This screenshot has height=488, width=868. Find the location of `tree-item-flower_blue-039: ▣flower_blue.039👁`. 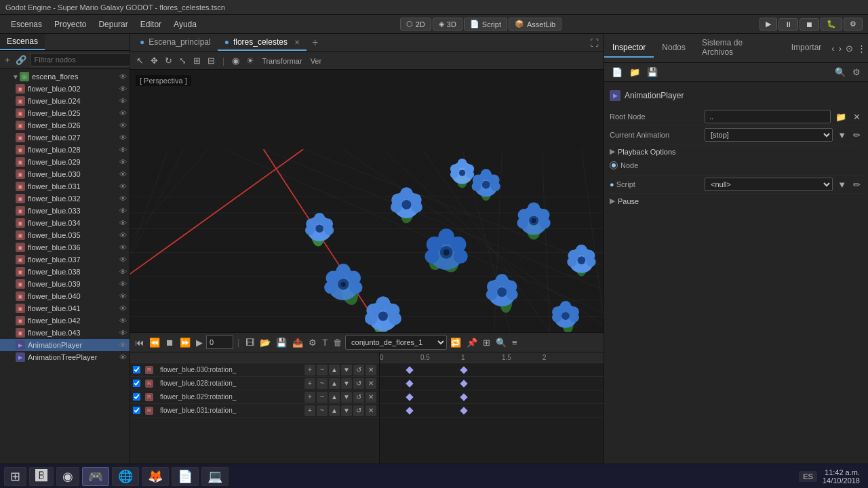

tree-item-flower_blue-039: ▣flower_blue.039👁 is located at coordinates (65, 284).